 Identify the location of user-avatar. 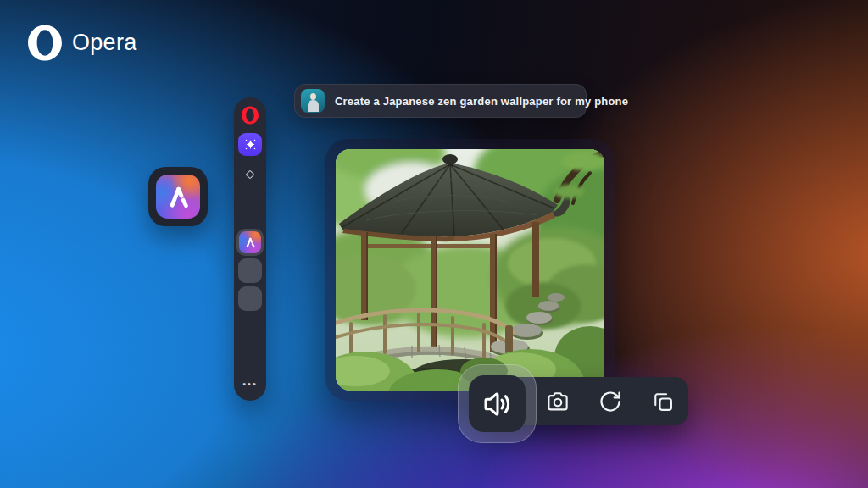
(313, 101).